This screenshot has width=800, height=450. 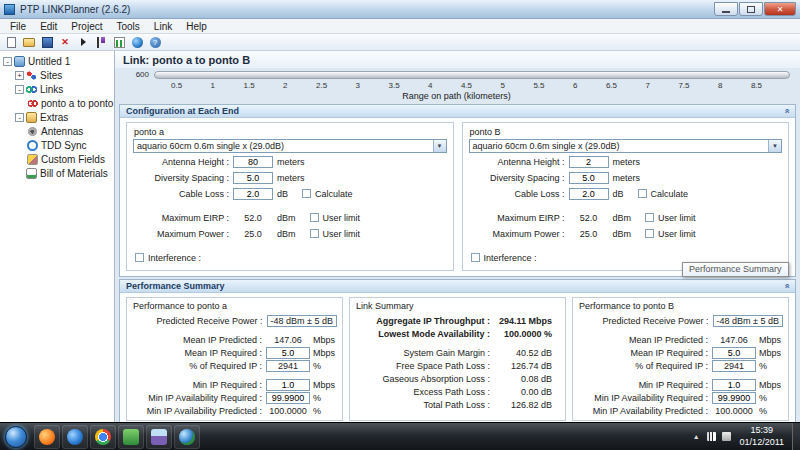 I want to click on open-folder-icon, so click(x=29, y=42).